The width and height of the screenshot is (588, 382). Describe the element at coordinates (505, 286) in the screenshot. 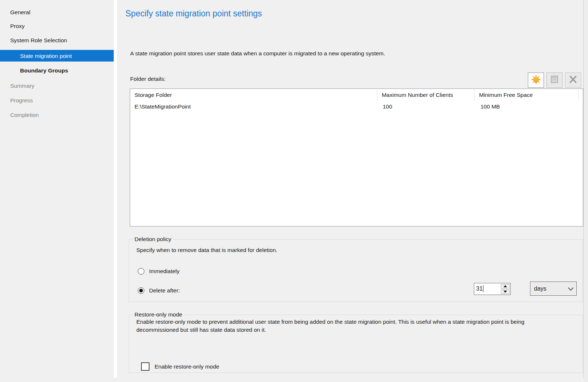

I see `spinner-up-button` at that location.